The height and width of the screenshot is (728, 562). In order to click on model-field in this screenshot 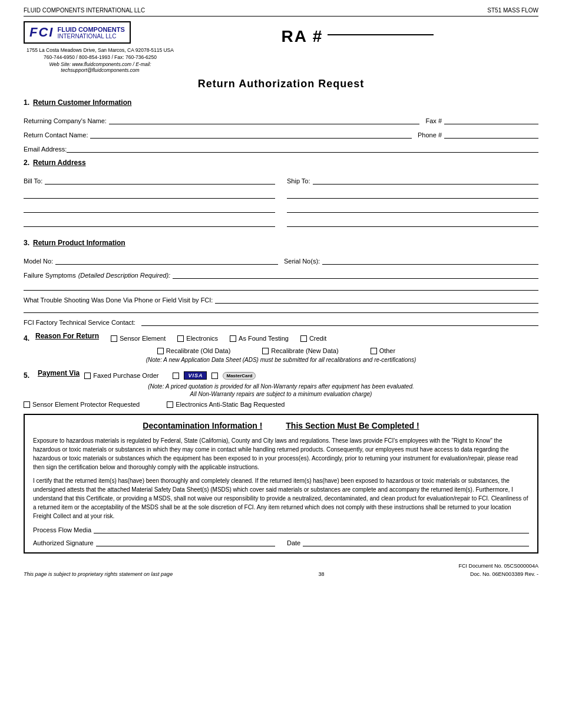, I will do `click(167, 261)`.